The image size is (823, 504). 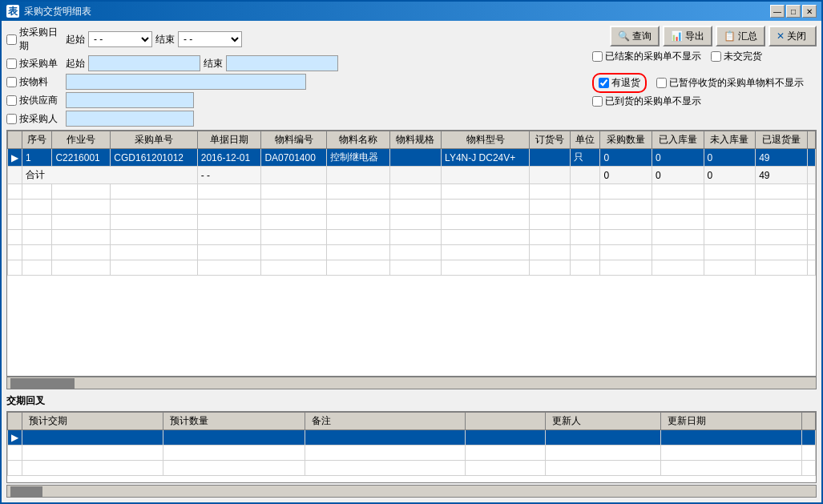 What do you see at coordinates (297, 82) in the screenshot?
I see `filter-row-material: 按物料` at bounding box center [297, 82].